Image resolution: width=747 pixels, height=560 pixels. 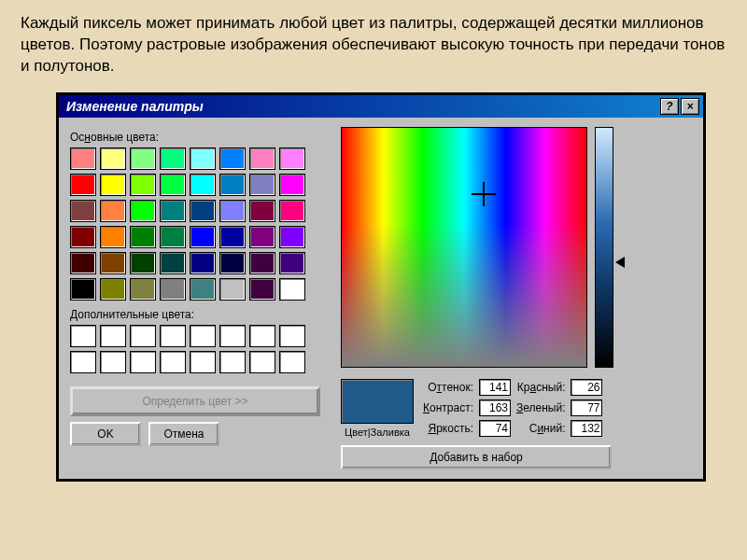 What do you see at coordinates (201, 224) in the screenshot?
I see `basic-colors-grid` at bounding box center [201, 224].